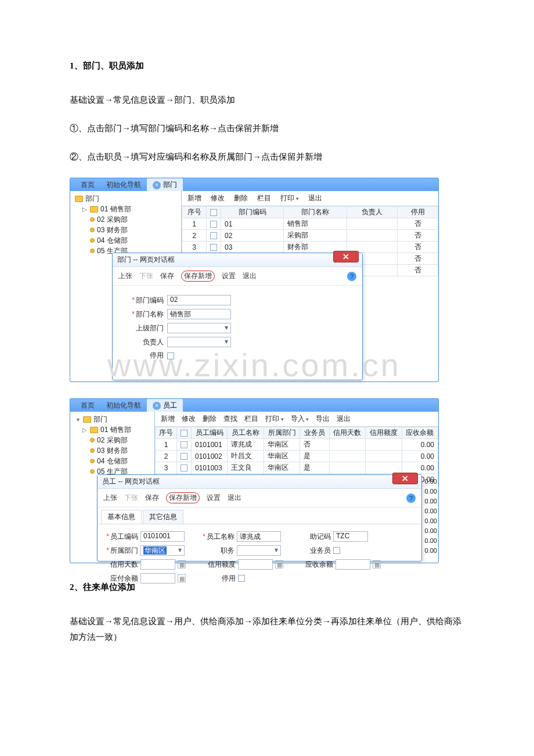 Image resolution: width=534 pixels, height=756 pixels. Describe the element at coordinates (267, 66) in the screenshot. I see `heading-1: 1、部门、职员添加` at that location.